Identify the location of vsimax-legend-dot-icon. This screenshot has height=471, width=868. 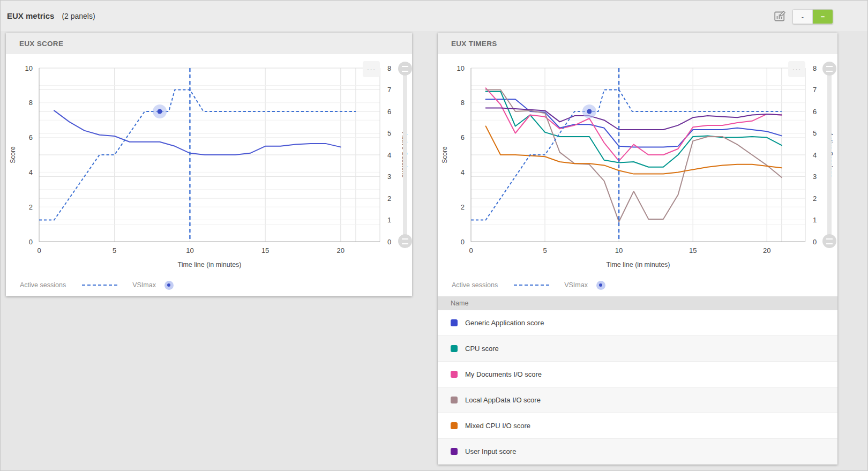
(169, 285).